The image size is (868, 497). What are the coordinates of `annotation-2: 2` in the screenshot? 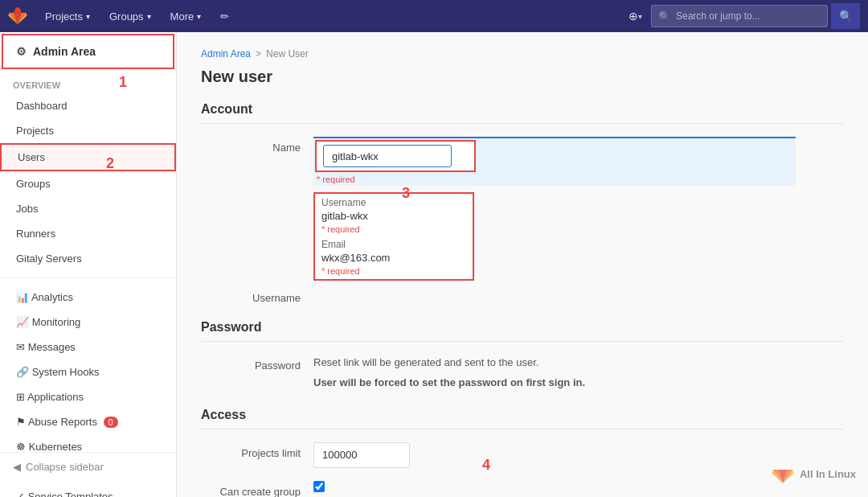 It's located at (110, 164).